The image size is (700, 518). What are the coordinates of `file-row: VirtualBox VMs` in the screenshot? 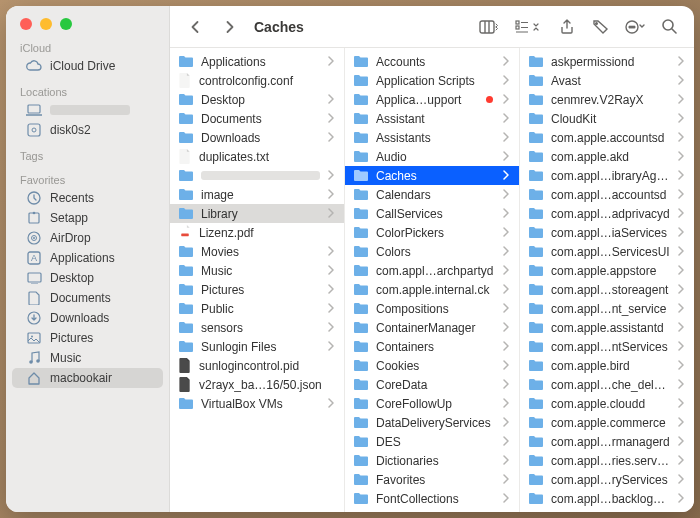 It's located at (257, 404).